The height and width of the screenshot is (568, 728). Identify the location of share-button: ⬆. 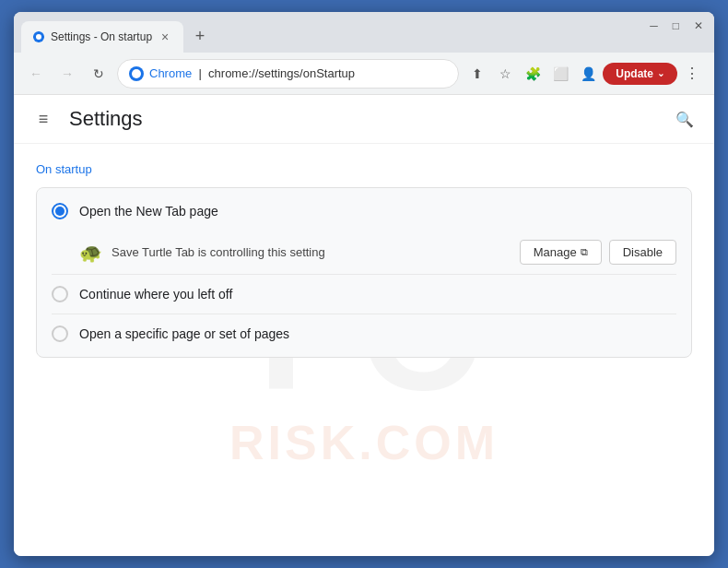
(477, 74).